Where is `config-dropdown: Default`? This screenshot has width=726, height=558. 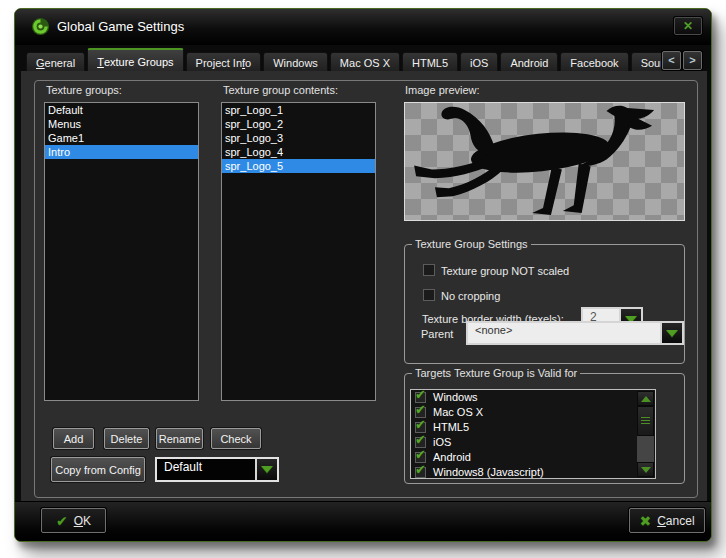 config-dropdown: Default is located at coordinates (217, 470).